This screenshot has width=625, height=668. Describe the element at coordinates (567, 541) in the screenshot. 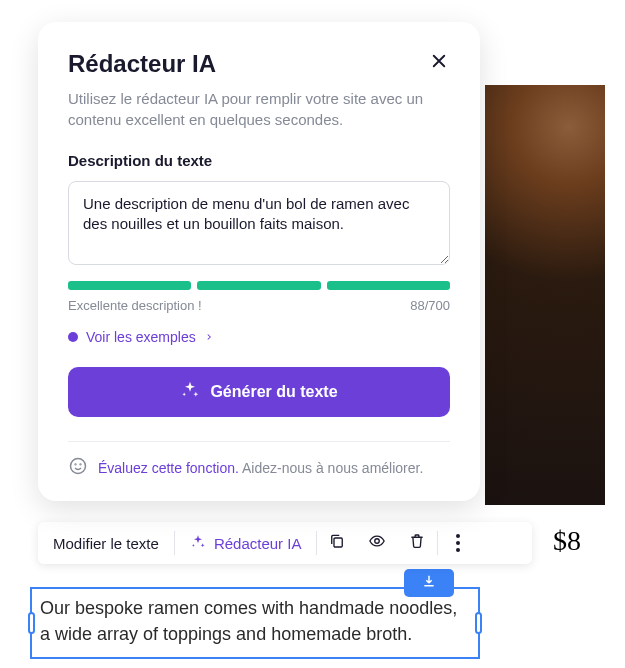

I see `price-label: $8` at that location.